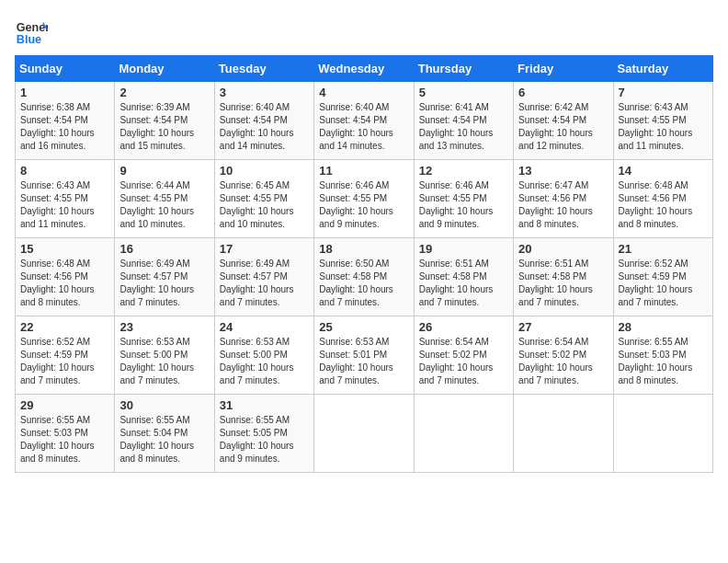  What do you see at coordinates (165, 69) in the screenshot?
I see `header-monday: Monday` at bounding box center [165, 69].